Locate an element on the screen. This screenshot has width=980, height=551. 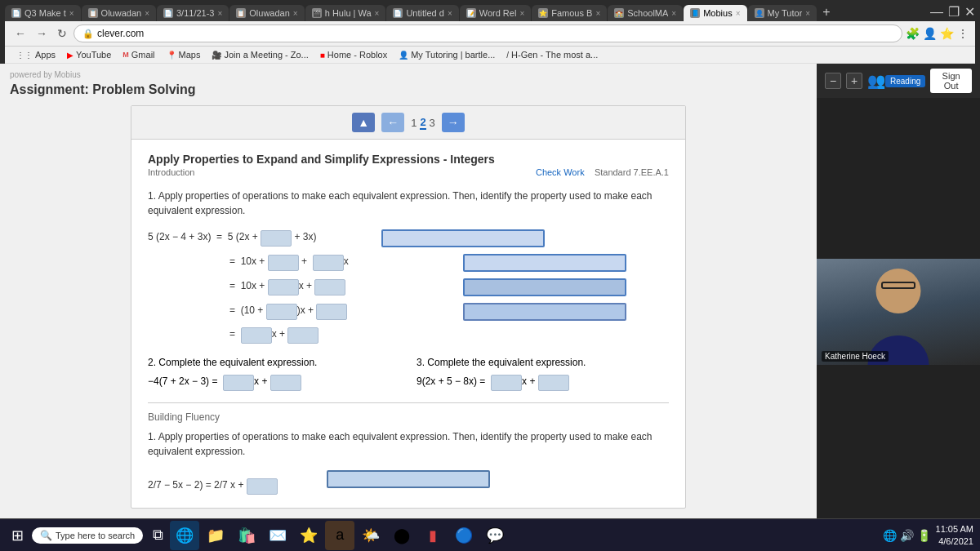
taskbar-apps: 🌐 📁 🛍️ ✉️ ⭐ a 🌤️ ⬤ ▮ 🔵 💬 is located at coordinates (340, 535).